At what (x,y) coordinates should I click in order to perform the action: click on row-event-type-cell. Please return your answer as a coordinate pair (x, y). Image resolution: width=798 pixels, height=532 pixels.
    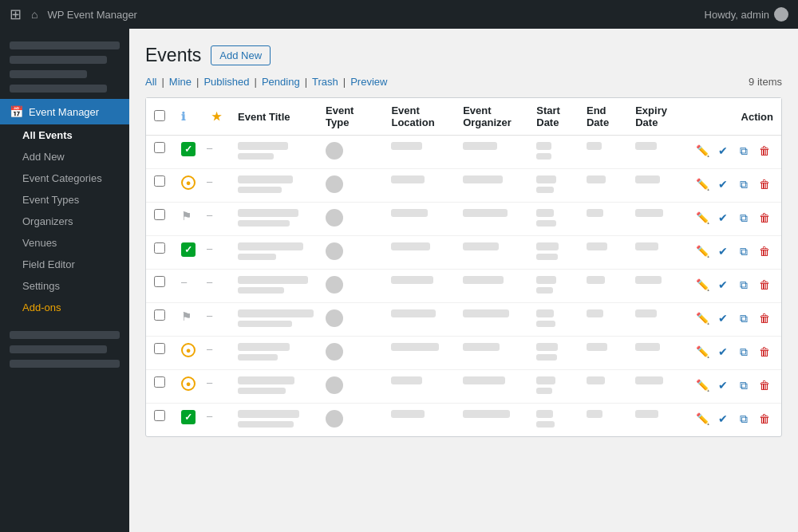
    Looking at the image, I should click on (350, 186).